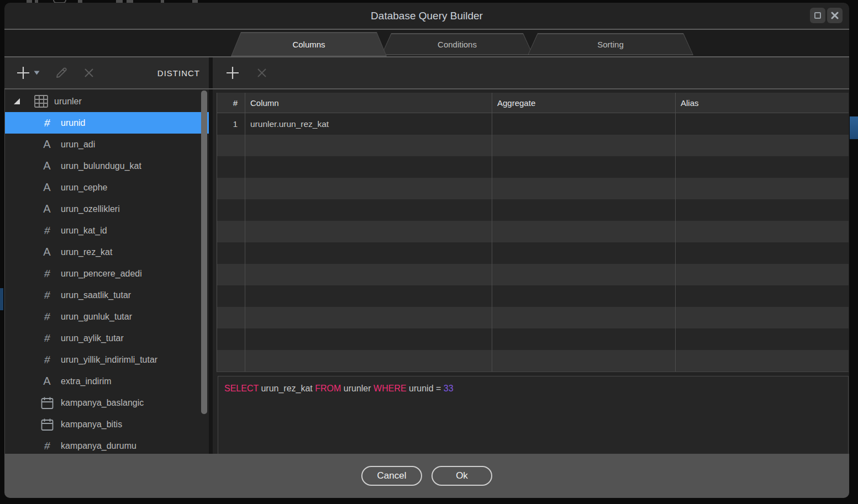 This screenshot has width=858, height=504. I want to click on tree-item-label: kampanya_bitis, so click(92, 425).